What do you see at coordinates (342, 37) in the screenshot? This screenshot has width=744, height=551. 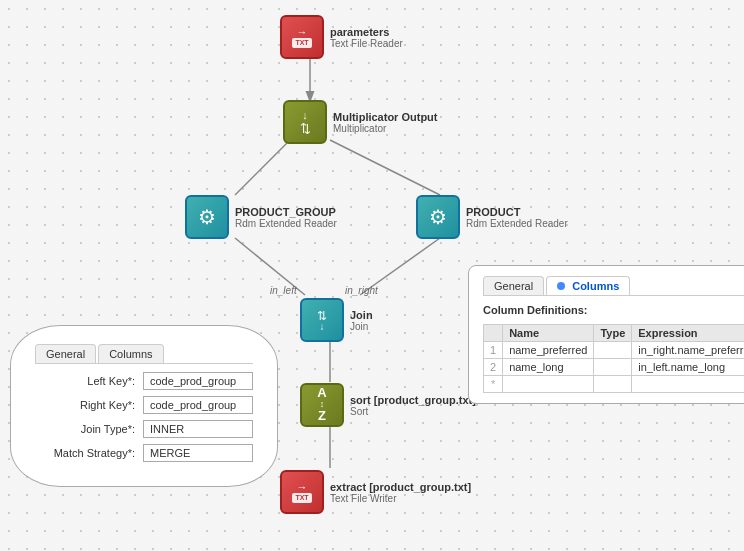 I see `node-parameters: → TXT parameters Text File Reader` at bounding box center [342, 37].